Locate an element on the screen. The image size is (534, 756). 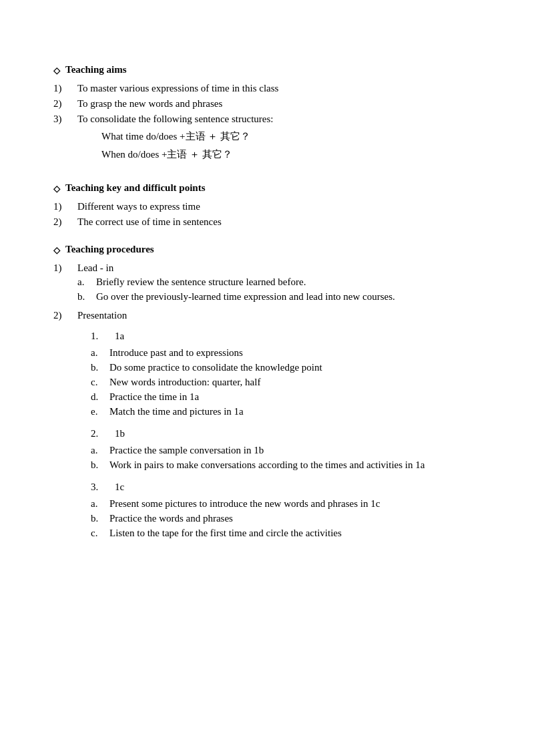
section-teaching-aims: ◇Teaching aims1)To master various expres… is located at coordinates (267, 115).